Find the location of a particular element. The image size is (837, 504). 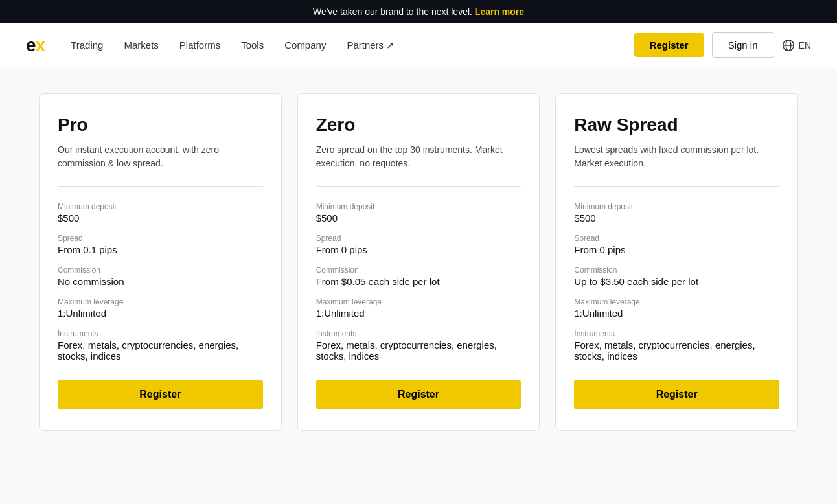

card-1-title: Zero is located at coordinates (418, 125).